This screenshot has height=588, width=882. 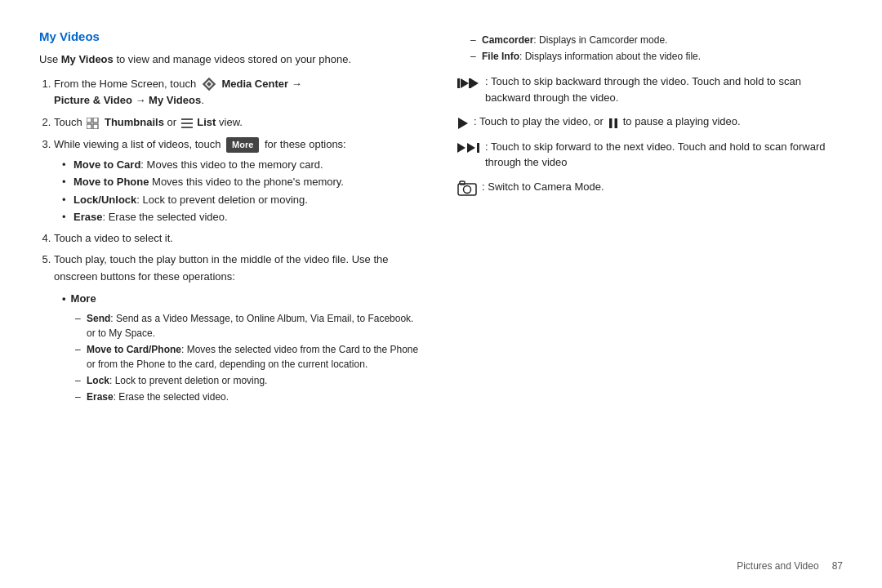 What do you see at coordinates (539, 122) in the screenshot?
I see `play-text: : Touch to play the video, or` at bounding box center [539, 122].